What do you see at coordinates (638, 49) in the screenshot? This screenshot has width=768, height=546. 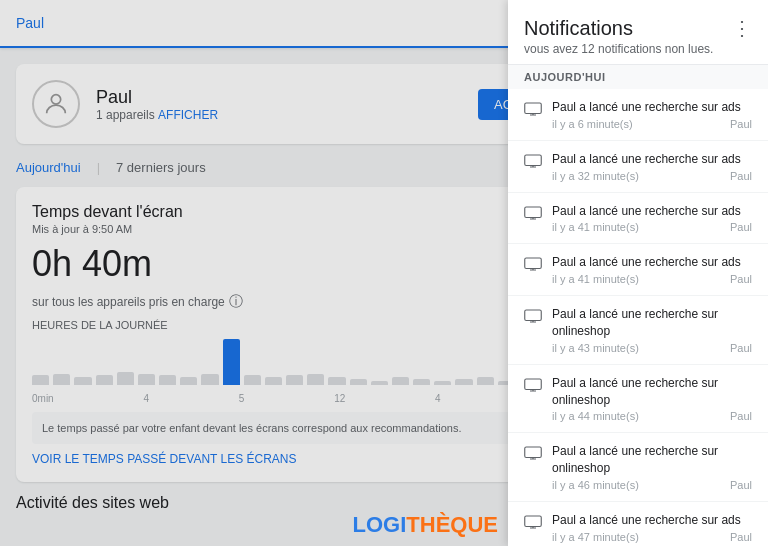 I see `notif-subtitle: vous avez 12 notifications non lues.` at bounding box center [638, 49].